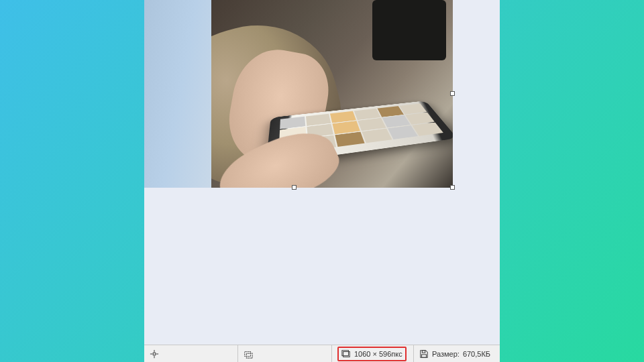  I want to click on selection-bounds-section, so click(285, 354).